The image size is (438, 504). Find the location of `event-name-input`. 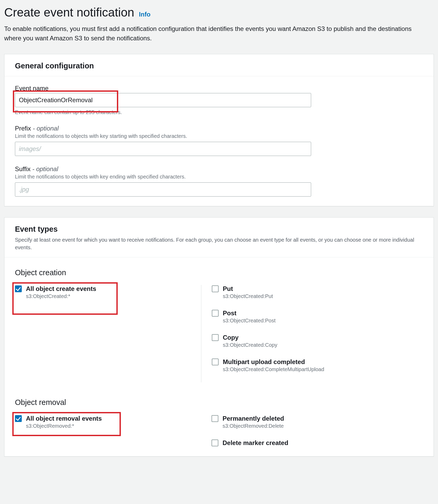

event-name-input is located at coordinates (163, 100).